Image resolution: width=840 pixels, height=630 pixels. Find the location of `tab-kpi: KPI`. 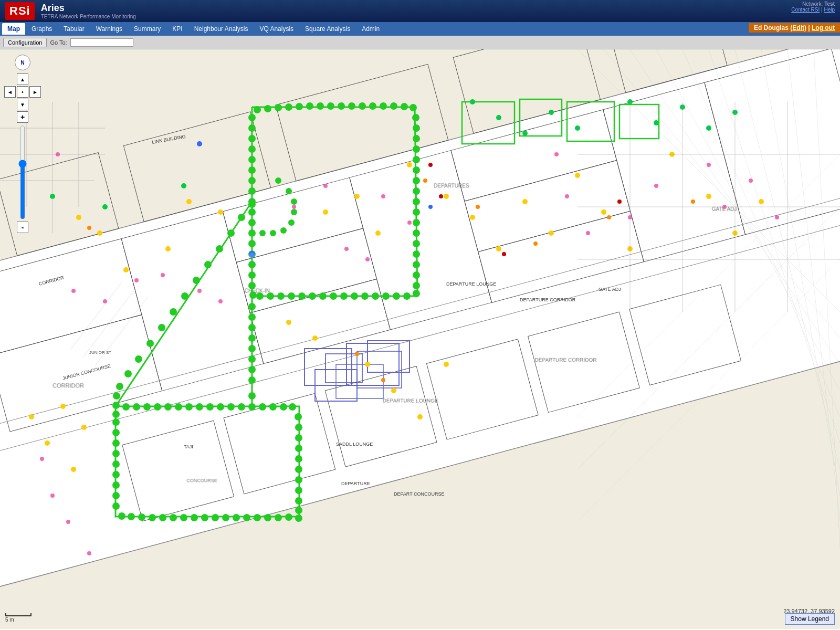

tab-kpi: KPI is located at coordinates (177, 29).